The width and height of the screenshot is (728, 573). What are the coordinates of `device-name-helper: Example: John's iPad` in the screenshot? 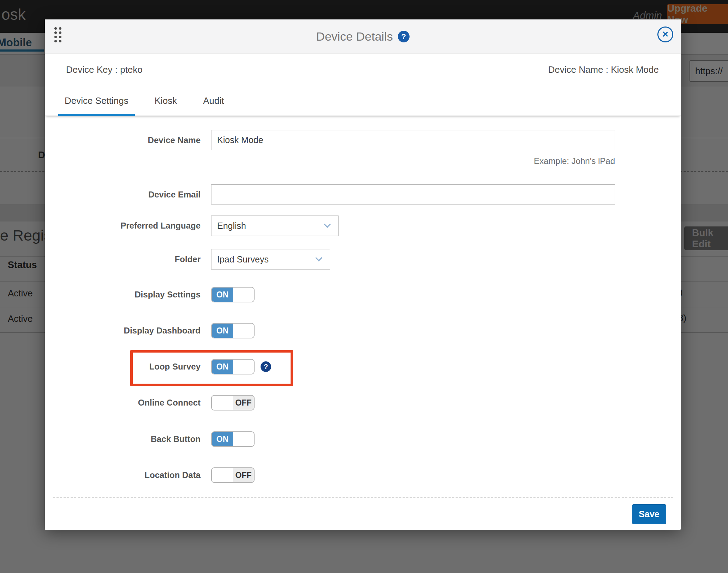 It's located at (413, 161).